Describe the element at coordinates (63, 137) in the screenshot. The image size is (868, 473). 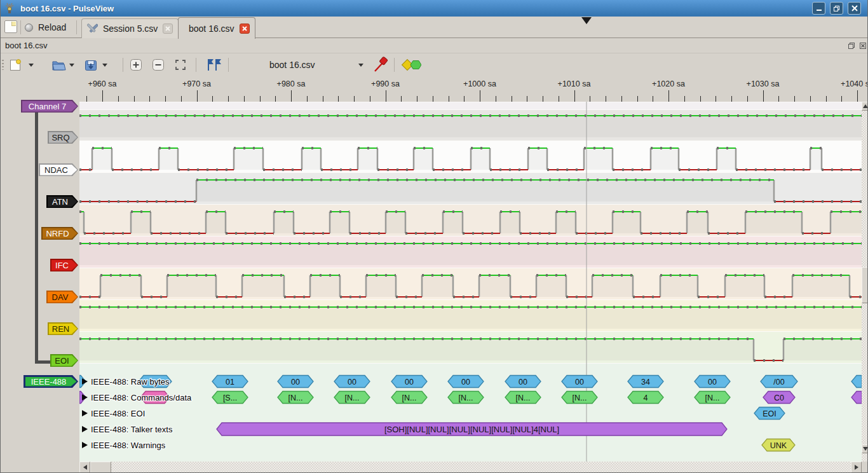
I see `channel-tag-srq: SRQ` at that location.